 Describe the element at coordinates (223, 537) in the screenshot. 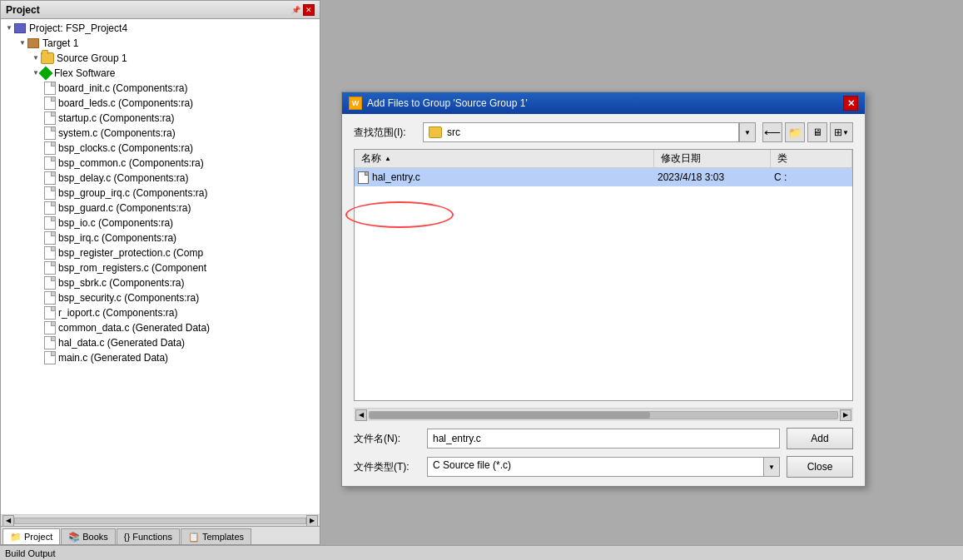

I see `templates-tab-label: Templates` at that location.